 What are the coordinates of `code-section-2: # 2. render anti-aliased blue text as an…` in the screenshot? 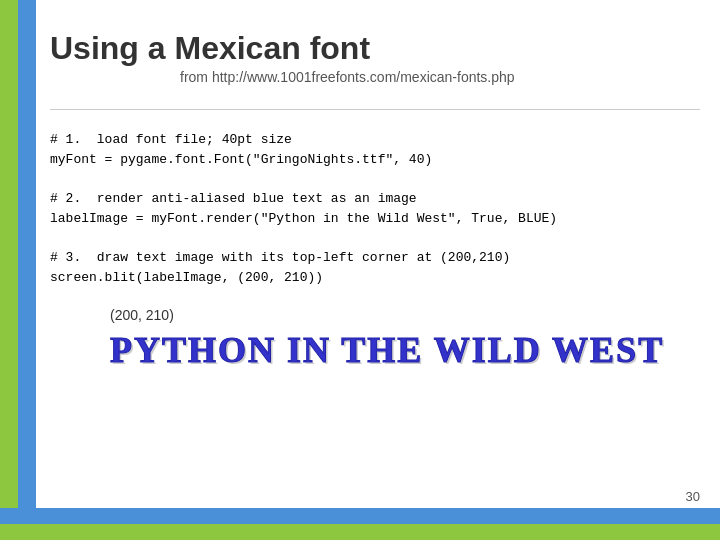 It's located at (375, 208).